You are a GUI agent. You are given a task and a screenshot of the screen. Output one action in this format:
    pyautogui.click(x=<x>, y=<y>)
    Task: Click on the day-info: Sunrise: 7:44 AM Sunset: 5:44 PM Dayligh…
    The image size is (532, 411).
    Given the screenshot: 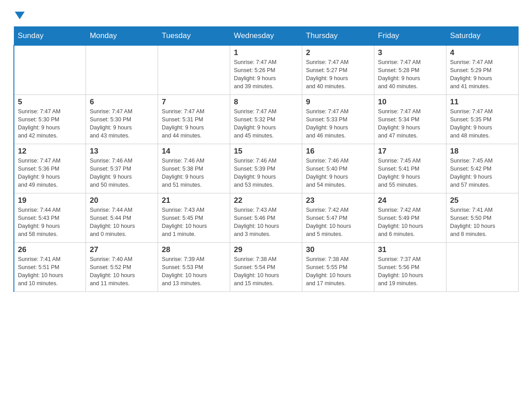 What is the action you would take?
    pyautogui.click(x=122, y=222)
    